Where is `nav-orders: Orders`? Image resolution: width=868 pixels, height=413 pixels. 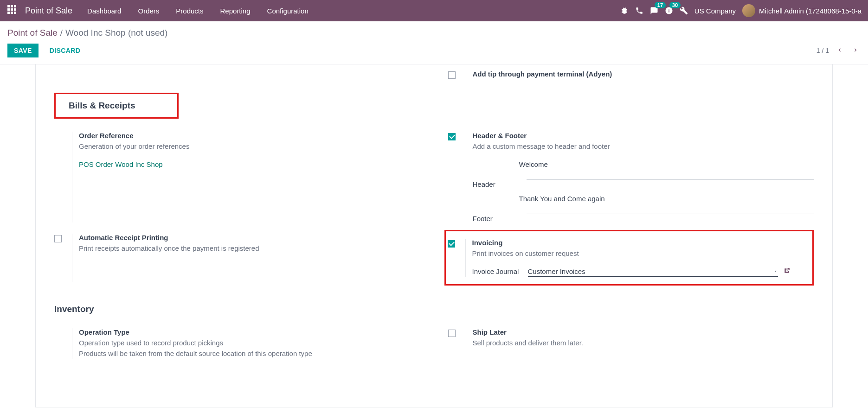 nav-orders: Orders is located at coordinates (148, 11).